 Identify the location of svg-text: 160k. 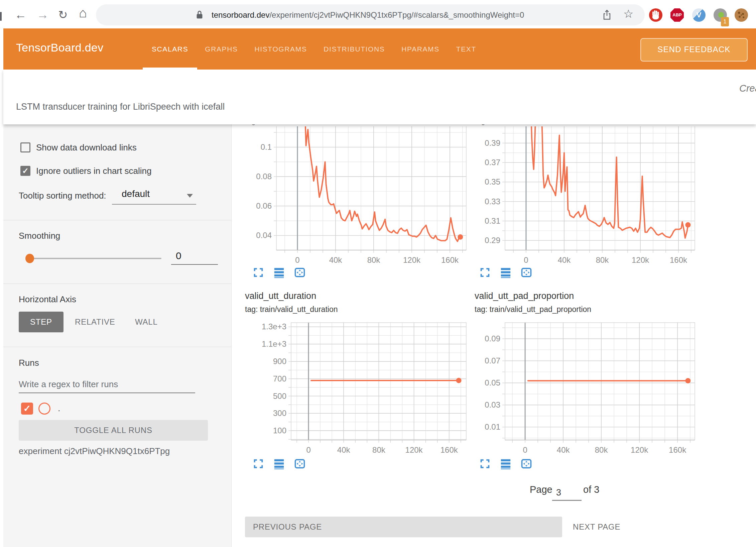
(678, 260).